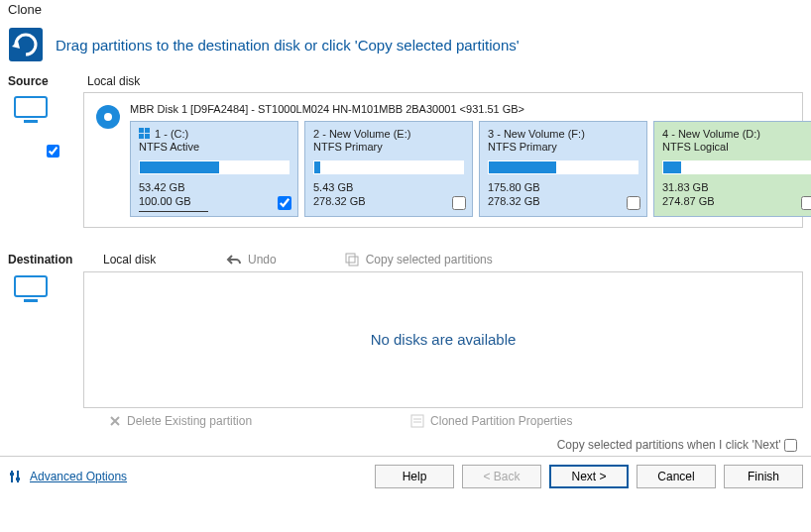 This screenshot has width=811, height=532. Describe the element at coordinates (214, 187) in the screenshot. I see `used-size: 53.42 GB` at that location.